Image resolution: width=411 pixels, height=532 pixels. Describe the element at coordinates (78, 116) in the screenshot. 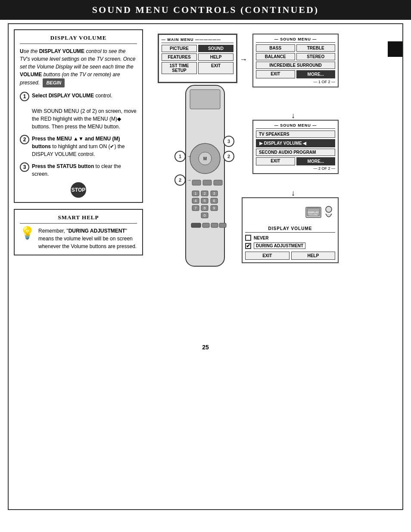

I see `display-volume-box: Display Volume Use the DISPLAY VOLUME co…` at that location.